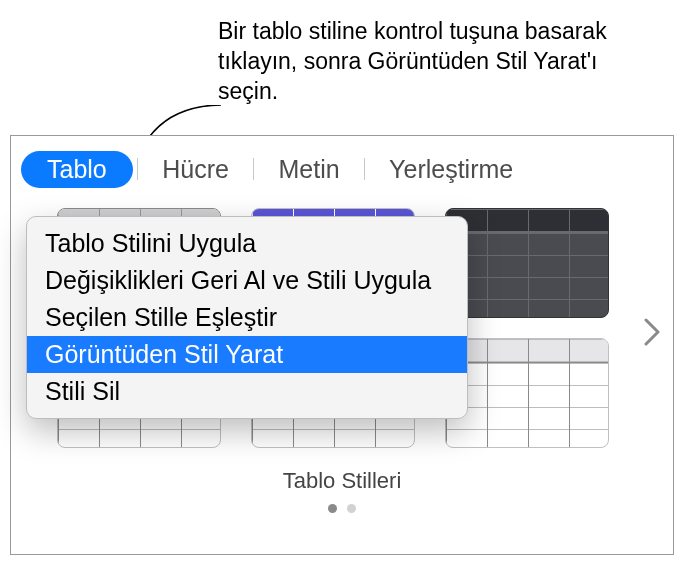 The height and width of the screenshot is (567, 684). What do you see at coordinates (308, 170) in the screenshot?
I see `tab-text: Metin` at bounding box center [308, 170].